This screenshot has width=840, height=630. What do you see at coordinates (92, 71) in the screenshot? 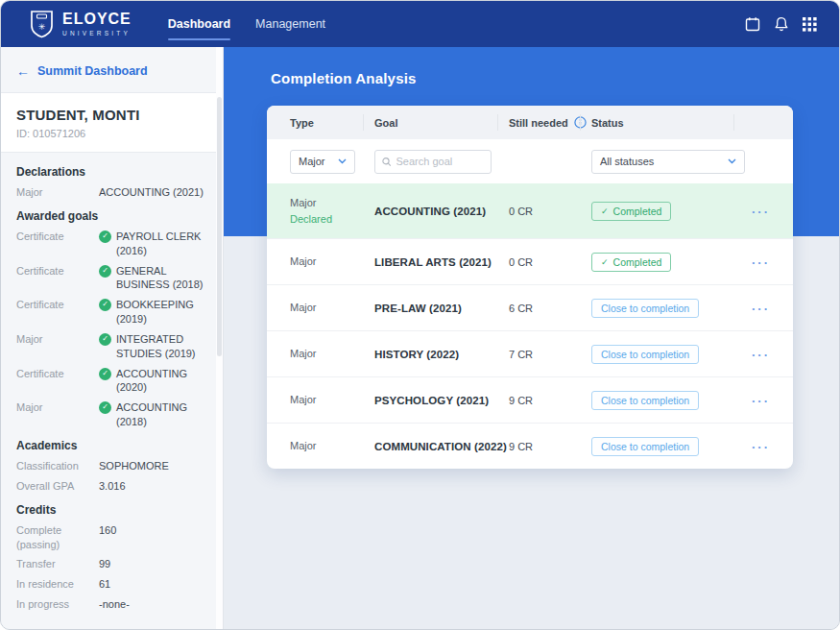
I see `back-link-label: Summit Dashboard` at bounding box center [92, 71].